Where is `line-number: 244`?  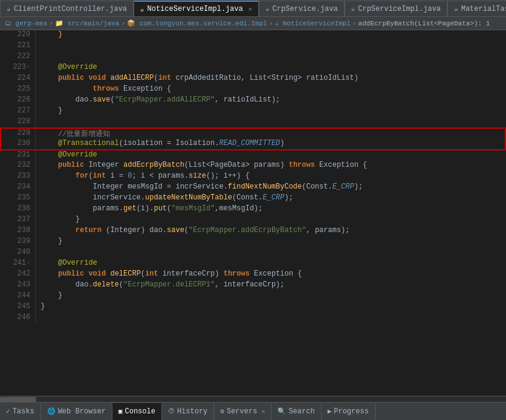 line-number: 244 is located at coordinates (18, 297).